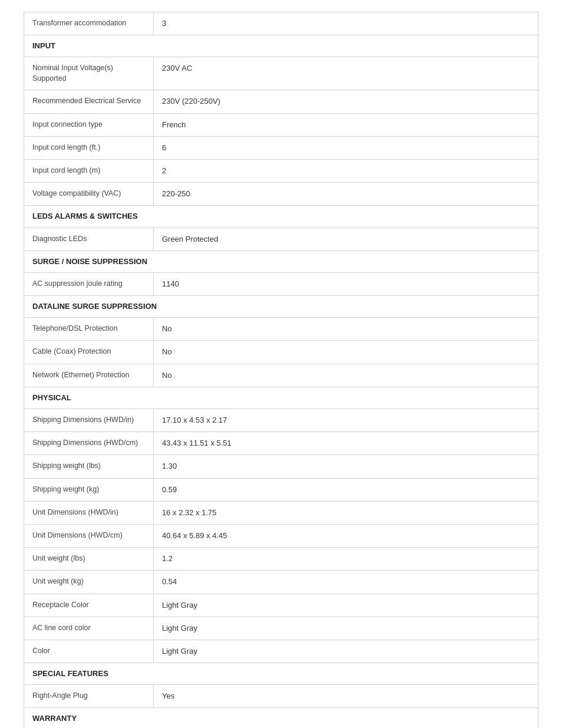  What do you see at coordinates (89, 582) in the screenshot?
I see `row-label: Unit weight (kg)` at bounding box center [89, 582].